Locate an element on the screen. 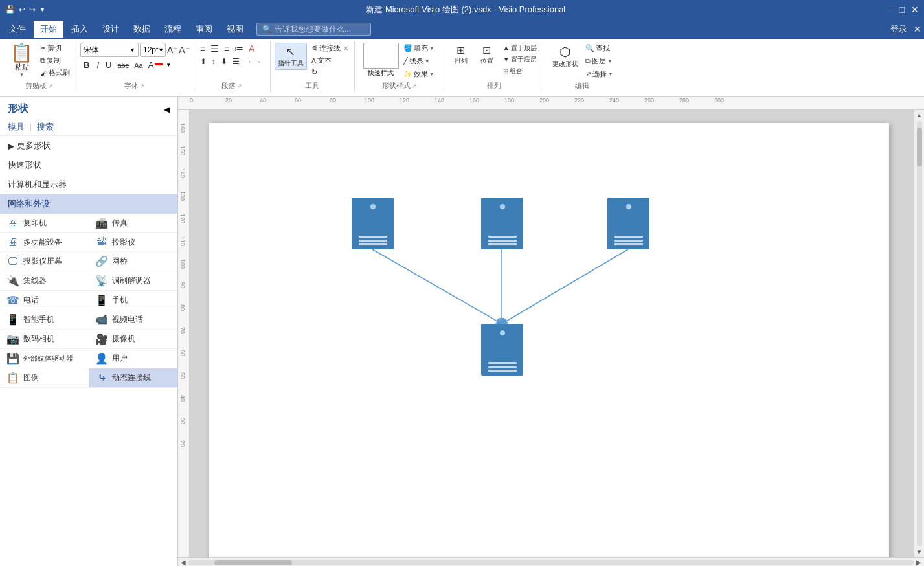 Image resolution: width=924 pixels, height=566 pixels. redo-icon: ↪ is located at coordinates (32, 10).